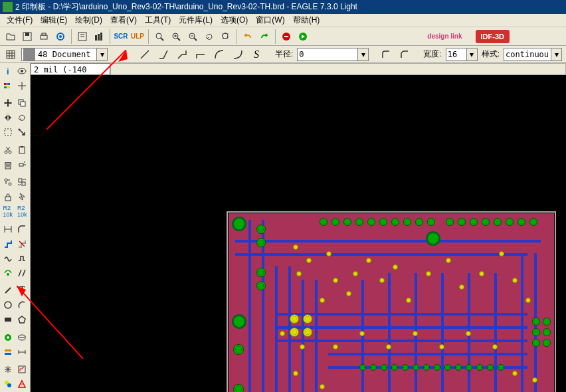  What do you see at coordinates (8, 211) in the screenshot?
I see `name-tool: R210k` at bounding box center [8, 211].